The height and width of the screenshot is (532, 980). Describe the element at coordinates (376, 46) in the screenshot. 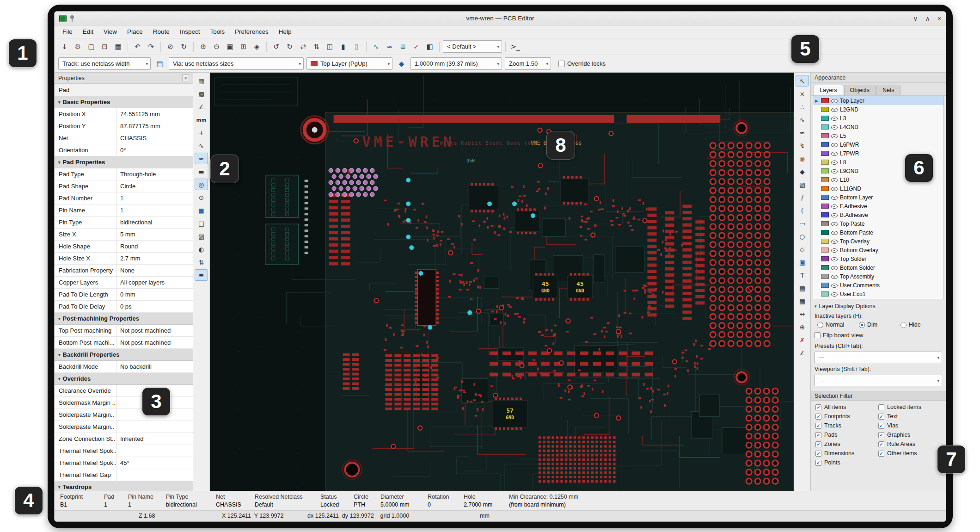

I see `interactive-router-icon: ∿` at that location.